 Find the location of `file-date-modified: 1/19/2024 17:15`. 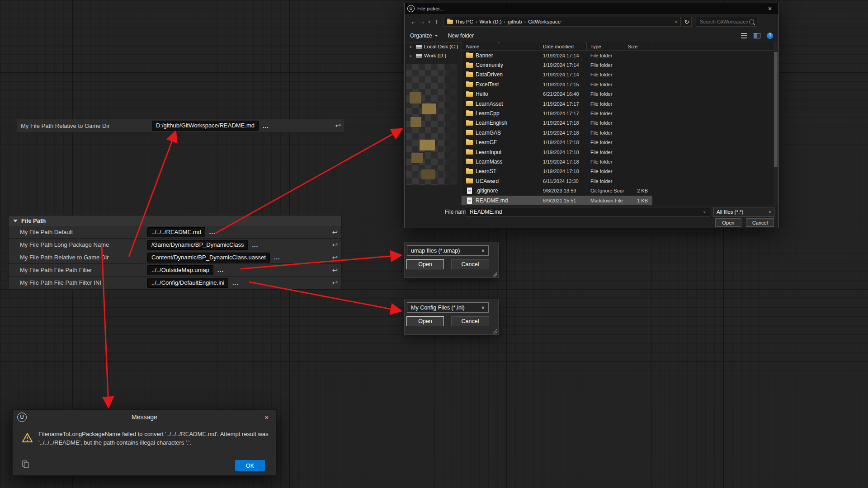

file-date-modified: 1/19/2024 17:15 is located at coordinates (563, 84).